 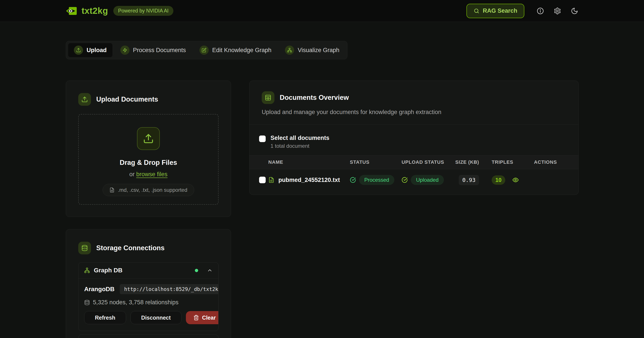 What do you see at coordinates (130, 248) in the screenshot?
I see `card-title: Storage Connections` at bounding box center [130, 248].